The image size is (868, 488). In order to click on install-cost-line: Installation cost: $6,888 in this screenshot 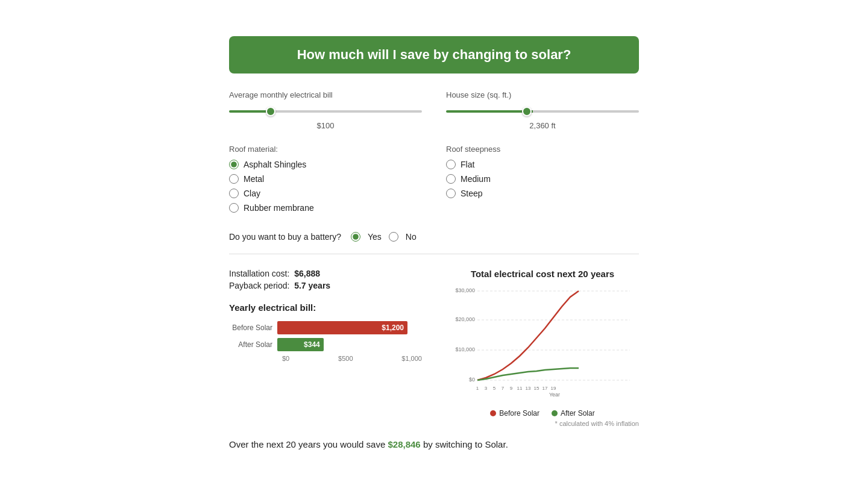, I will do `click(326, 274)`.